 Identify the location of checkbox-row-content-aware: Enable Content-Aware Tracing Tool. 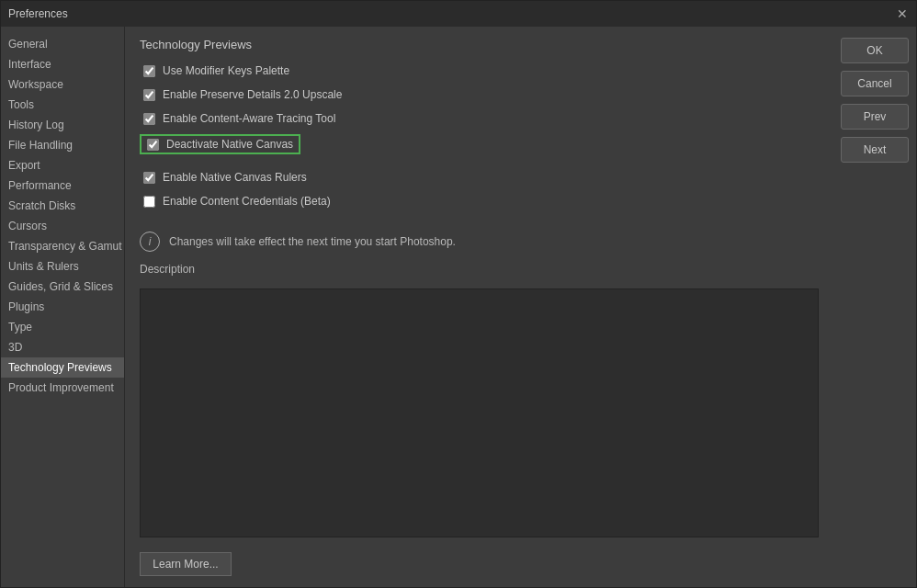
(480, 119).